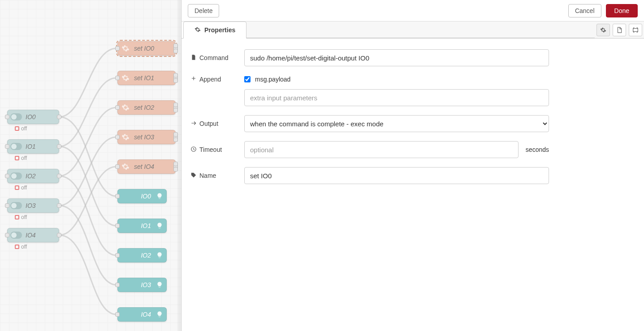 The width and height of the screenshot is (644, 331). Describe the element at coordinates (537, 150) in the screenshot. I see `timeout-suffix: seconds` at that location.